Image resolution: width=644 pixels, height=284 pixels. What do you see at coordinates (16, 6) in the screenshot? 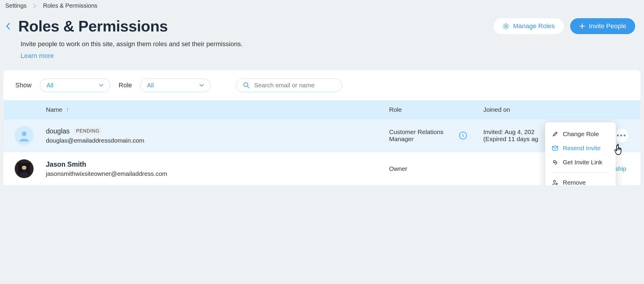
I see `breadcrumb-parent: Settings` at bounding box center [16, 6].